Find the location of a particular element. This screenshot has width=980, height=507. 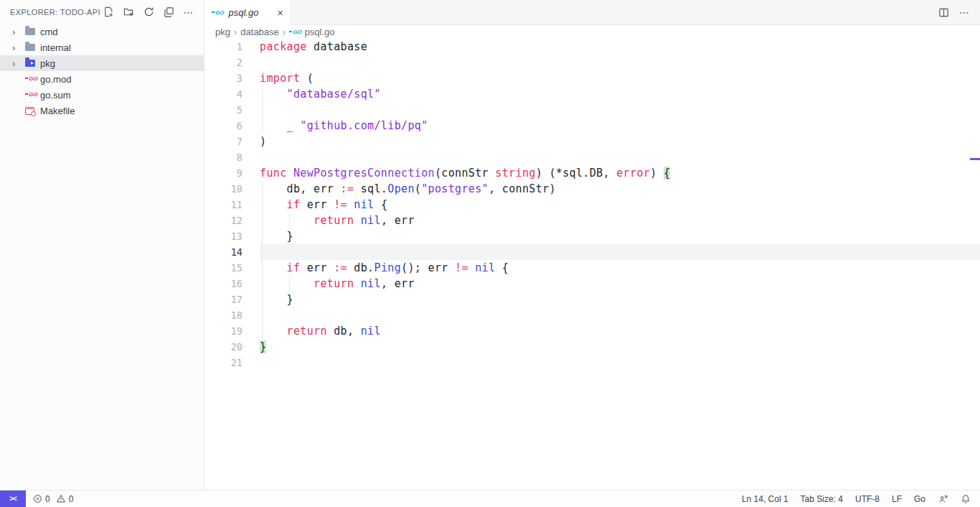

line-number: 7 is located at coordinates (224, 141).